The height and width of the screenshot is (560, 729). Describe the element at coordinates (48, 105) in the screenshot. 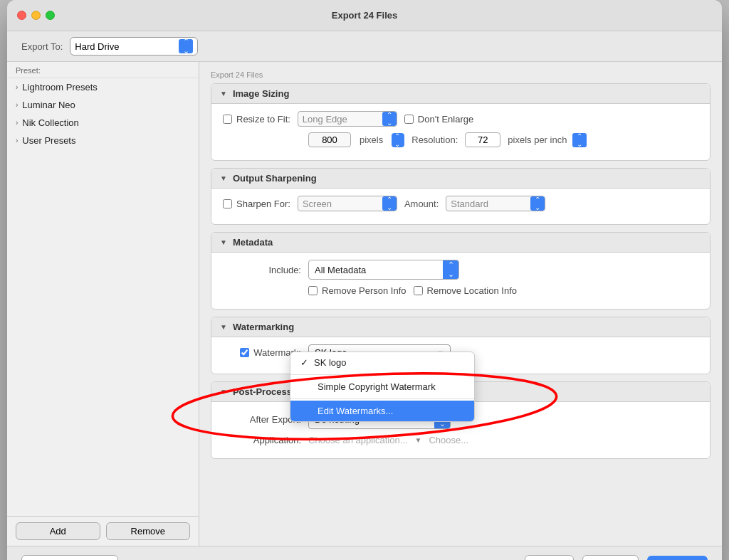

I see `sidebar-item-label: Luminar Neo` at that location.